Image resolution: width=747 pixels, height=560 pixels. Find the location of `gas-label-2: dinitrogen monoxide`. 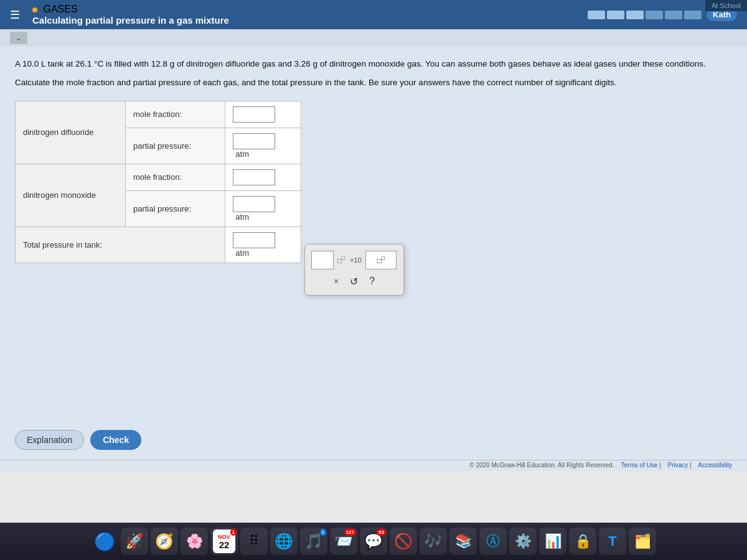

gas-label-2: dinitrogen monoxide is located at coordinates (71, 195).